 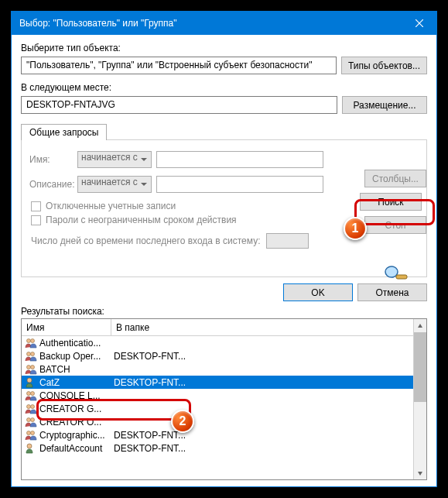 I want to click on result-name: Cryptographic..., so click(x=77, y=435).